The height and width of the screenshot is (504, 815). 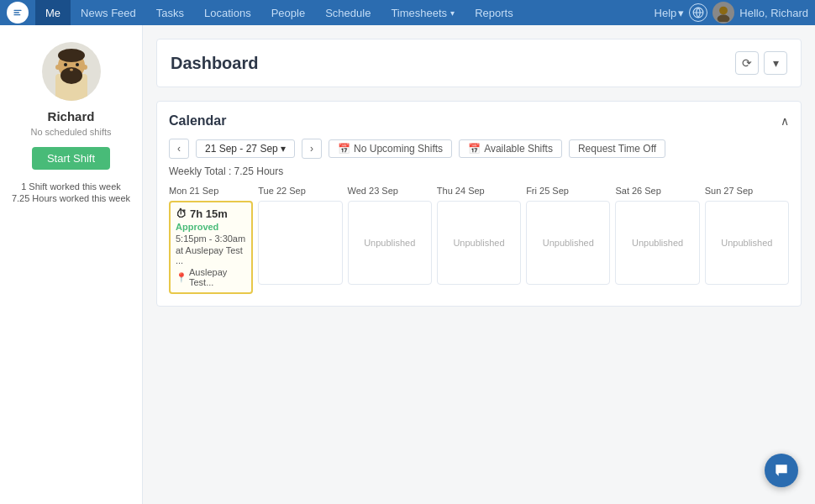 I want to click on nav-timesheets: Timesheets ▾, so click(x=423, y=13).